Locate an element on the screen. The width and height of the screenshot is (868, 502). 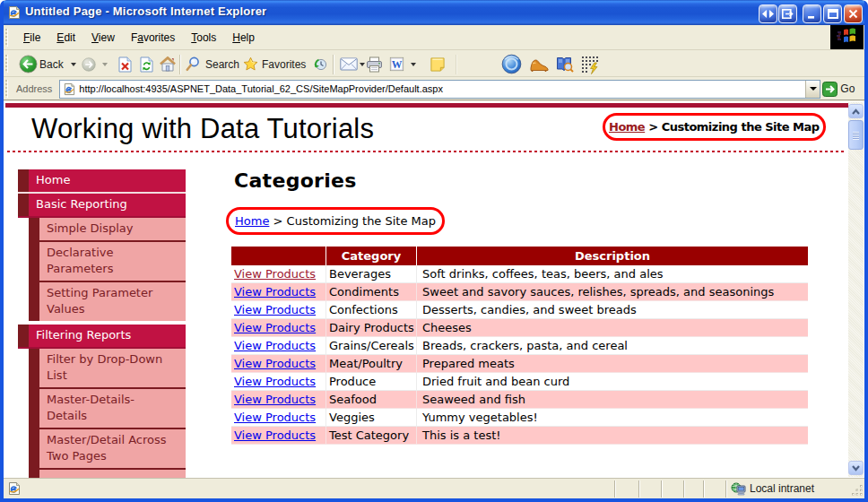
table-row: View ProductsGrains/CerealsBreads, crack… is located at coordinates (520, 346).